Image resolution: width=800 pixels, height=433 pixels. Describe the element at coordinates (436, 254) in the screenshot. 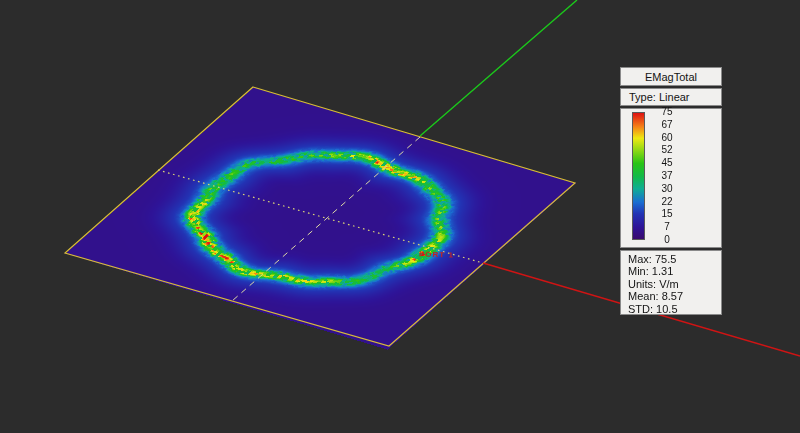

I see `port-label: PORT 1` at that location.